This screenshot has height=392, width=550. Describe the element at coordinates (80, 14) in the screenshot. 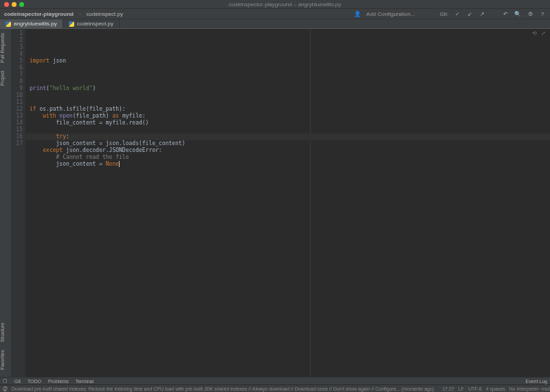

I see `breadcrumb-sep: ›` at that location.